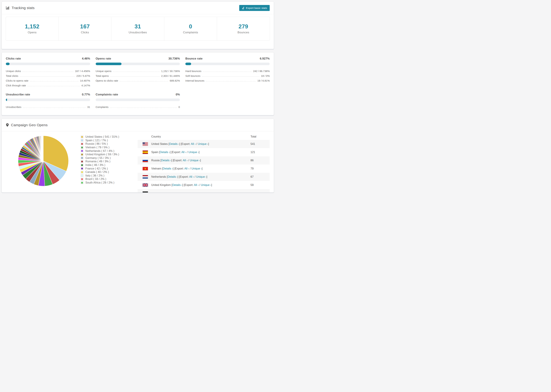 This screenshot has height=392, width=551. Describe the element at coordinates (170, 71) in the screenshot. I see `detail-value: 1,152 / 30.736%` at that location.